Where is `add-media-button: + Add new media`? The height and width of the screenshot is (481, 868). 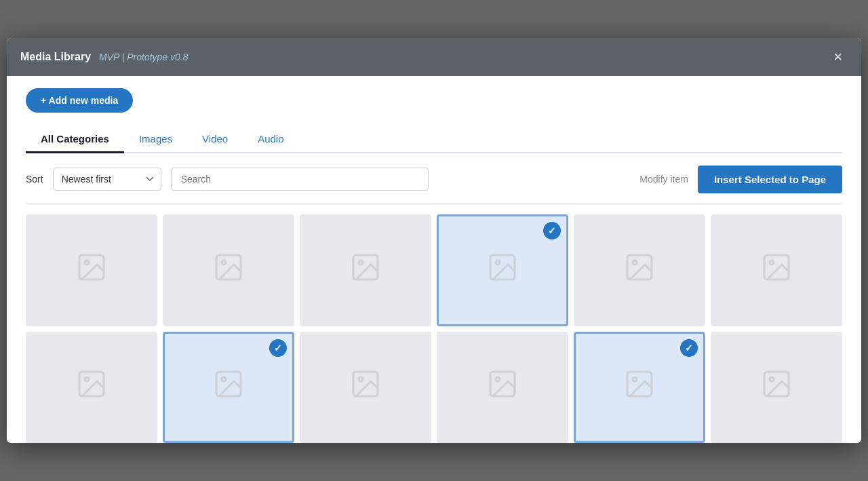
add-media-button: + Add new media is located at coordinates (79, 100).